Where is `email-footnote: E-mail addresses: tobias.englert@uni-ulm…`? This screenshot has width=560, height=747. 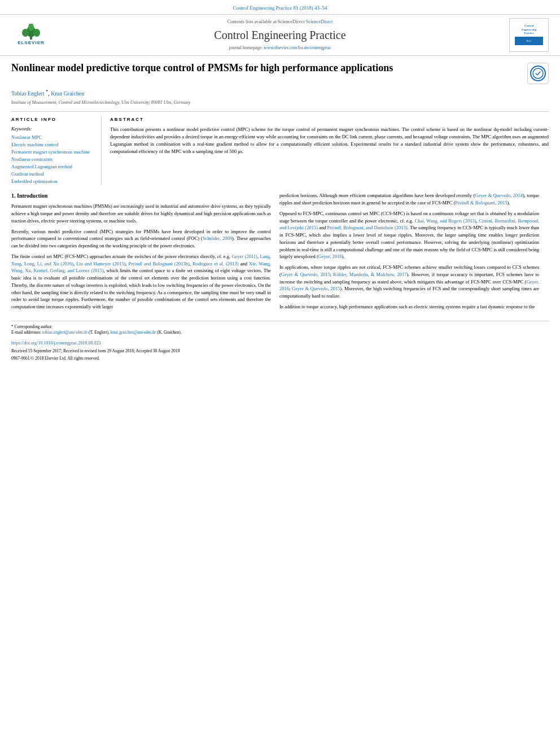
email-footnote: E-mail addresses: tobias.englert@uni-ulm… is located at coordinates (280, 333).